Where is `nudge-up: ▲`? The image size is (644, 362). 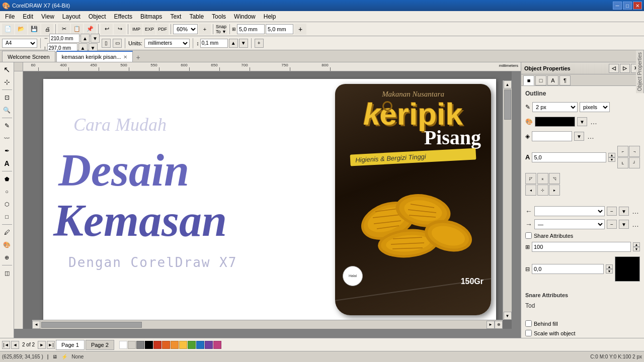 nudge-up: ▲ is located at coordinates (233, 43).